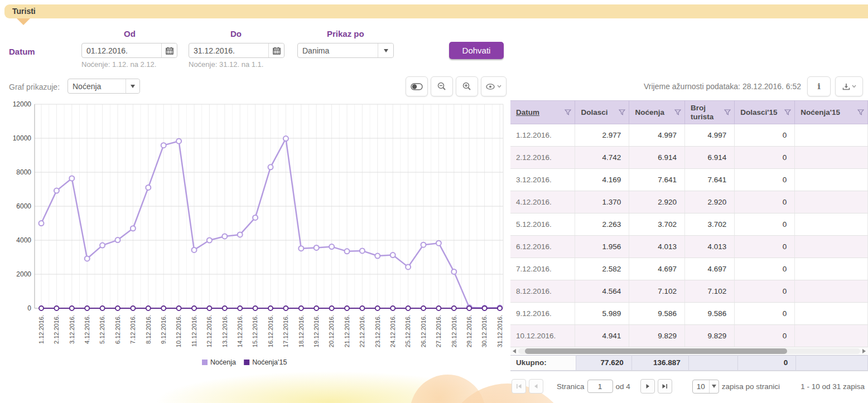 This screenshot has width=868, height=403. What do you see at coordinates (362, 331) in the screenshot?
I see `svg-text: 22.12.2016.` at bounding box center [362, 331].